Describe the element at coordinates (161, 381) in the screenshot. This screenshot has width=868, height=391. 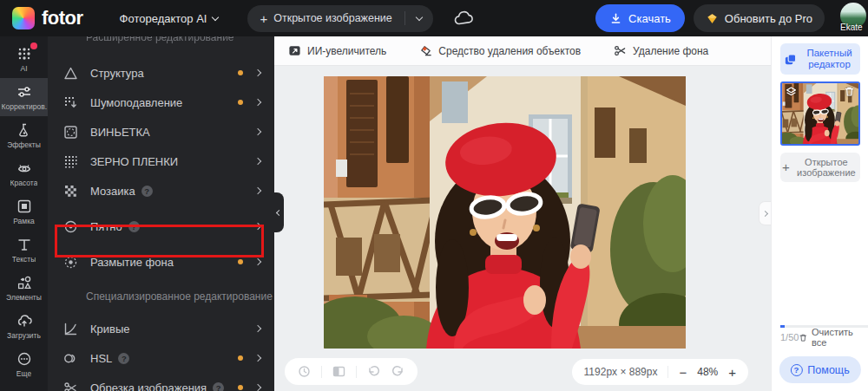
I see `menu-item-crop: Обрезка изображения ?` at that location.